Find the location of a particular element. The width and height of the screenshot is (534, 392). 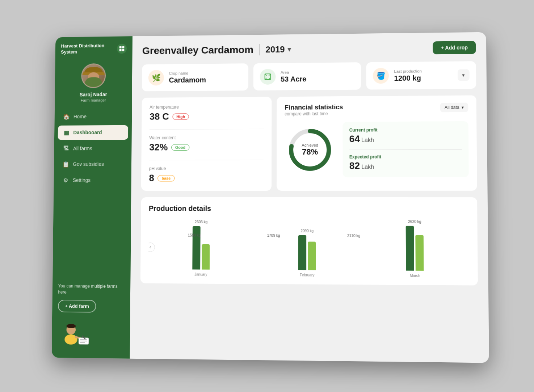

user-role: Farm manager is located at coordinates (93, 100).